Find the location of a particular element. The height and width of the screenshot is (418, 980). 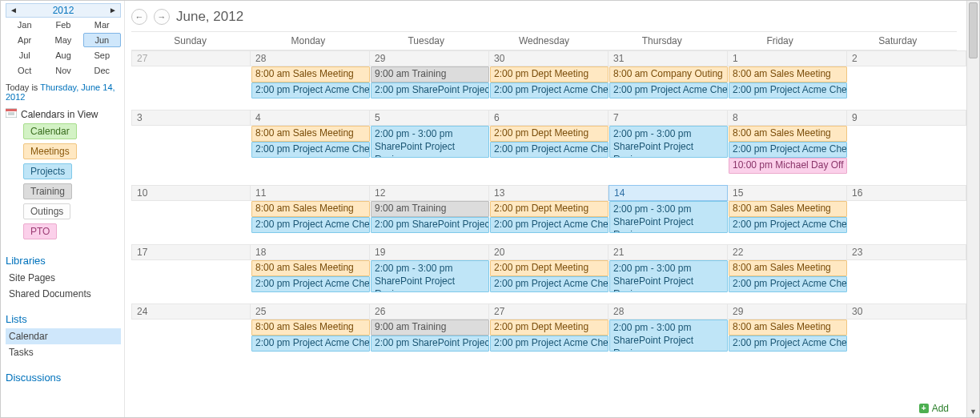

nav-lists-head: Lists is located at coordinates (63, 319).